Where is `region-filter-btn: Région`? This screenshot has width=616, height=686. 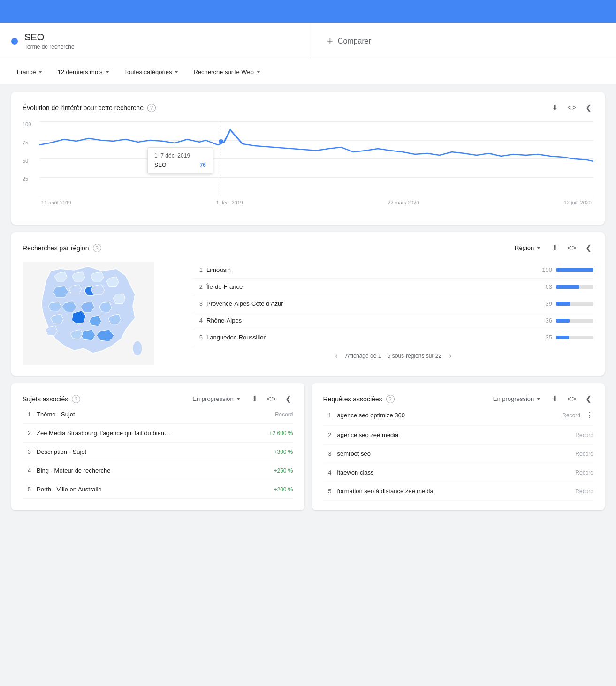
region-filter-btn: Région is located at coordinates (527, 248).